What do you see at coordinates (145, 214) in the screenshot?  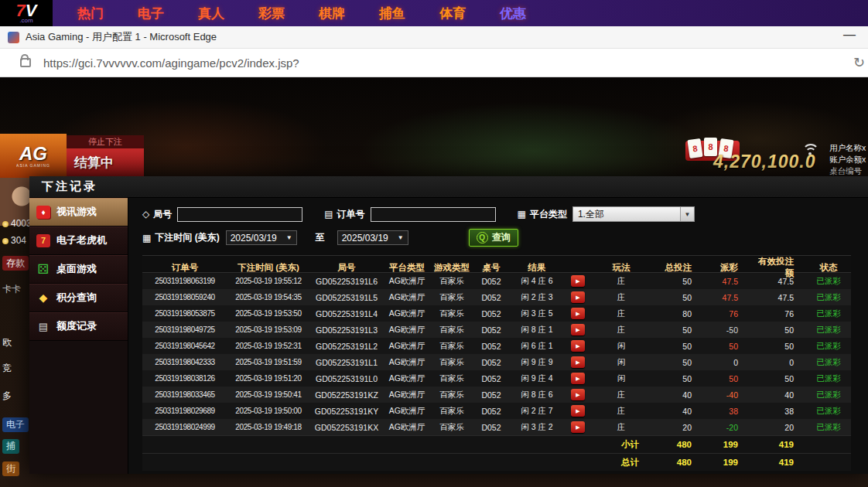 I see `round-icon: ◇` at bounding box center [145, 214].